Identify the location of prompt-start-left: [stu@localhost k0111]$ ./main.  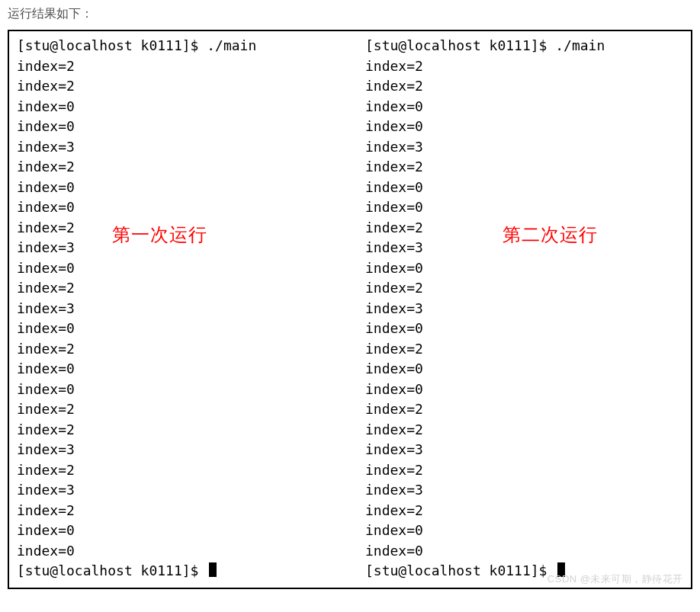
(183, 46).